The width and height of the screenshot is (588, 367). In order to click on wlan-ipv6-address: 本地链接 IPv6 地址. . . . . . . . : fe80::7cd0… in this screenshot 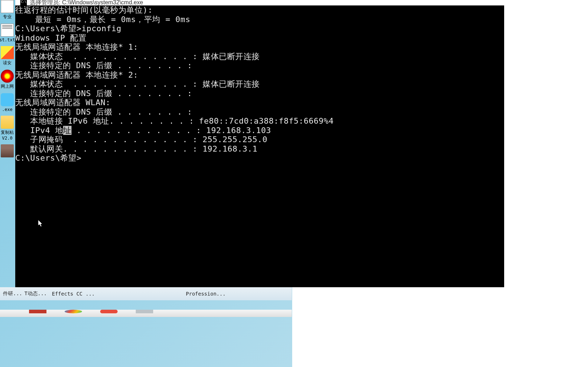, I will do `click(260, 121)`.